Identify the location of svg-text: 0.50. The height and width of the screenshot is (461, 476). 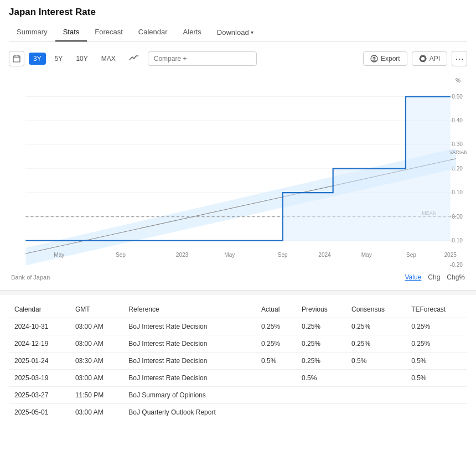
(457, 96).